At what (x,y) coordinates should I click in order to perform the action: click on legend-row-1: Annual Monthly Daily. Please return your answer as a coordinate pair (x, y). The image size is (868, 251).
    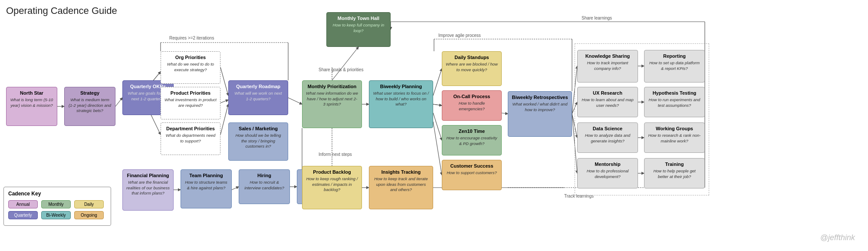
    Looking at the image, I should click on (57, 204).